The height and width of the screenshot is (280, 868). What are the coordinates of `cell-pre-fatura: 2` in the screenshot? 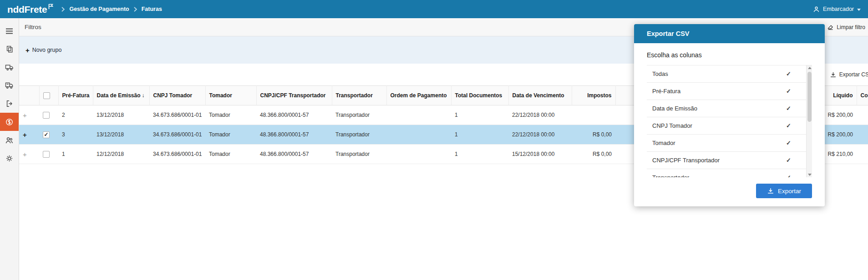 It's located at (76, 115).